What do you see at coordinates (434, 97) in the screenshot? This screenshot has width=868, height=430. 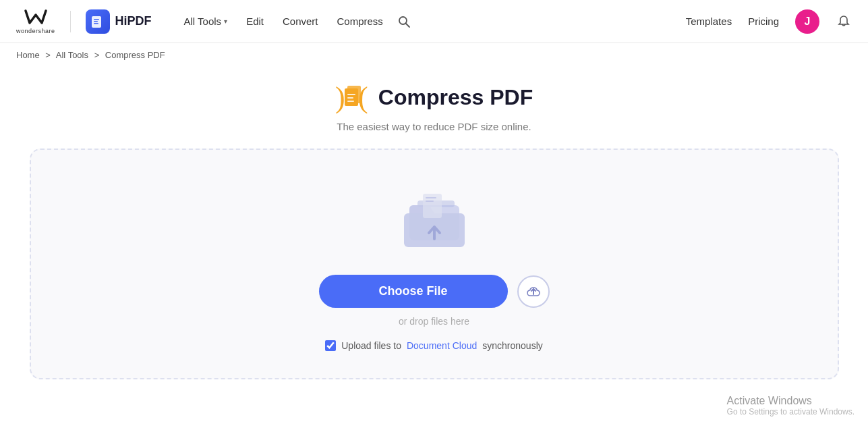 I see `page-title-row: ) ( Compress PDF` at bounding box center [434, 97].